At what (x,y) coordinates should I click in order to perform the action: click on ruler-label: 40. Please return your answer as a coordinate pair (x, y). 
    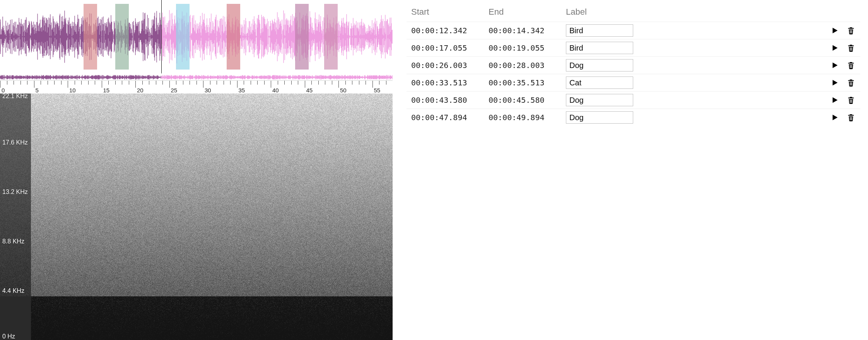
    Looking at the image, I should click on (275, 90).